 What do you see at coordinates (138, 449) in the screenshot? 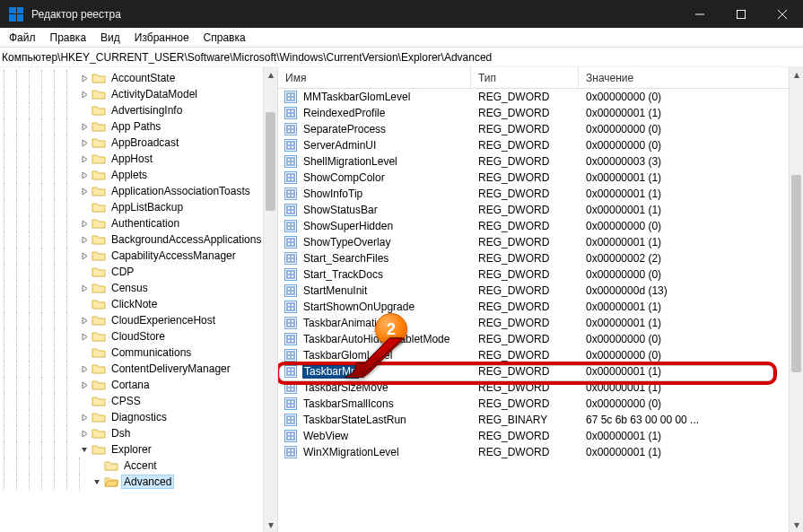
I see `tree-node: Explorer` at bounding box center [138, 449].